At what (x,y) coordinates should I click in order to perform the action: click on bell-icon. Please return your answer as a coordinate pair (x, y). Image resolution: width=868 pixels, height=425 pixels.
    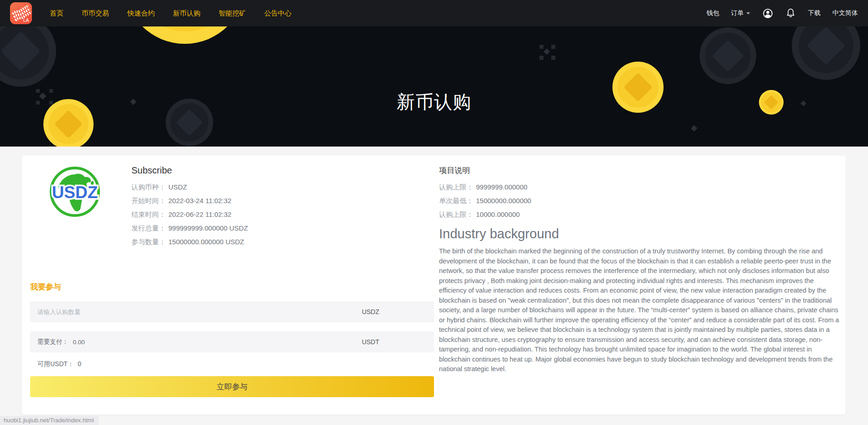
    Looking at the image, I should click on (790, 13).